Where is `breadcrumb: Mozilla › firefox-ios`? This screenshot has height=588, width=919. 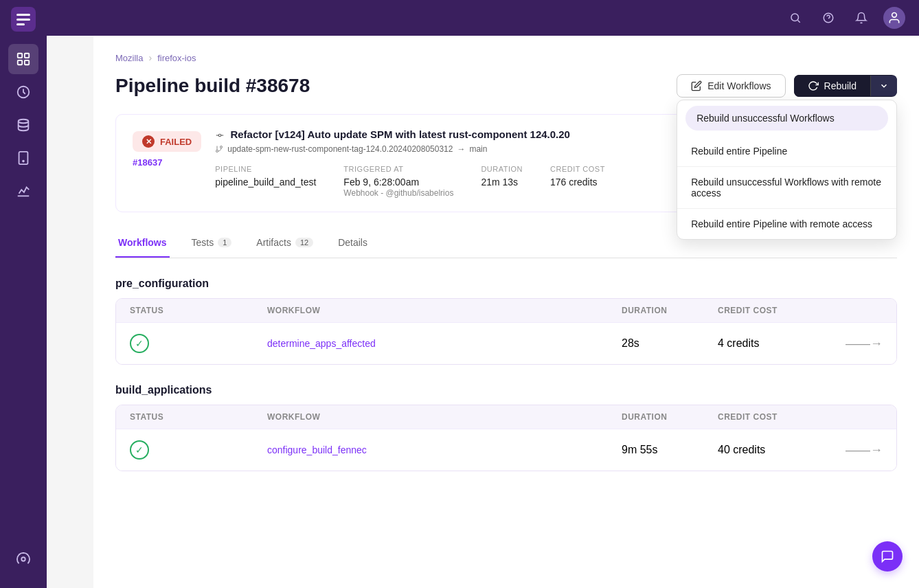
breadcrumb: Mozilla › firefox-ios is located at coordinates (506, 58).